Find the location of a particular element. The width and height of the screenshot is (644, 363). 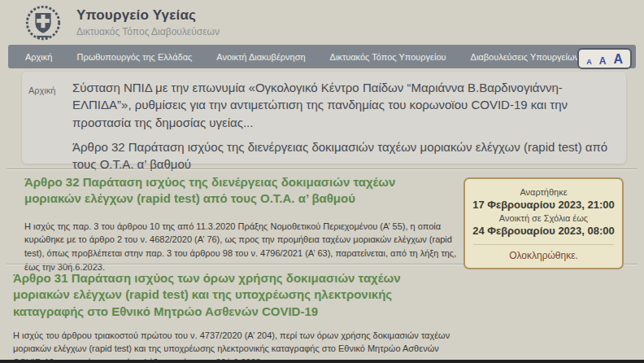

posted-label: Αναρτήθηκε is located at coordinates (543, 192).